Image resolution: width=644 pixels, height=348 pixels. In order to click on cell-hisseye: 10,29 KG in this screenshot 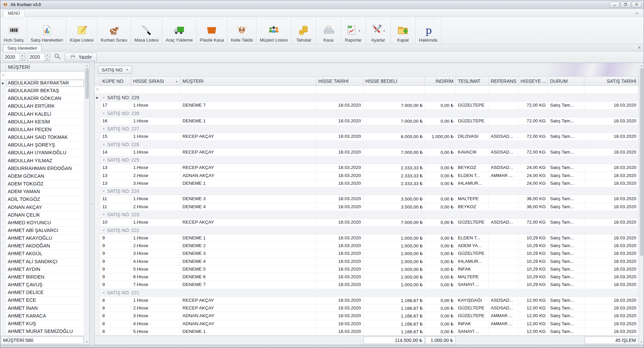, I will do `click(533, 253)`.